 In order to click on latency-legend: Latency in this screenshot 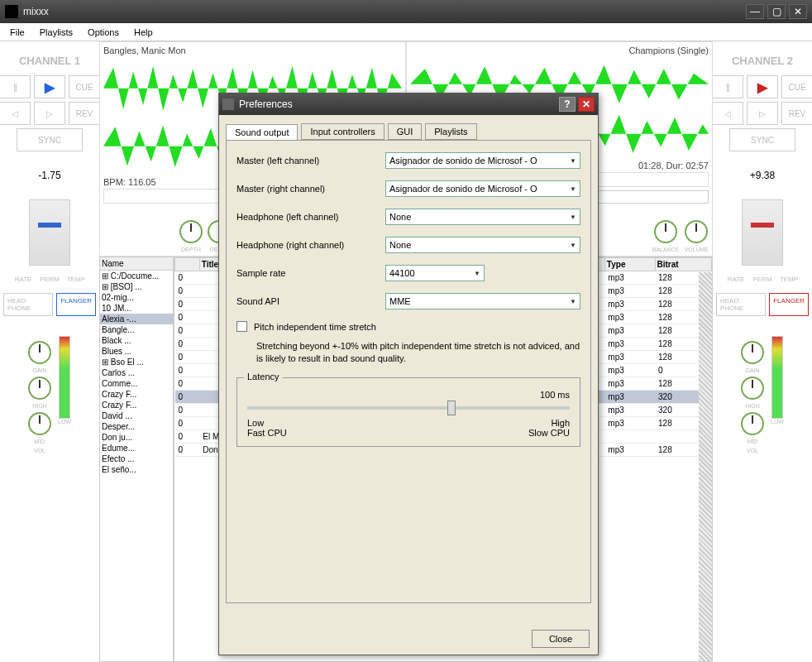, I will do `click(263, 377)`.